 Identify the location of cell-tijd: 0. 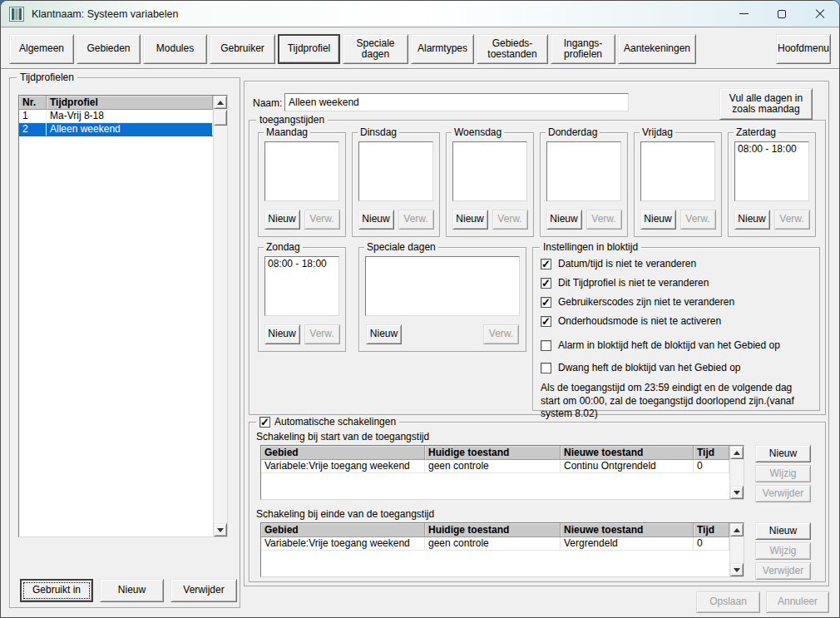
(712, 466).